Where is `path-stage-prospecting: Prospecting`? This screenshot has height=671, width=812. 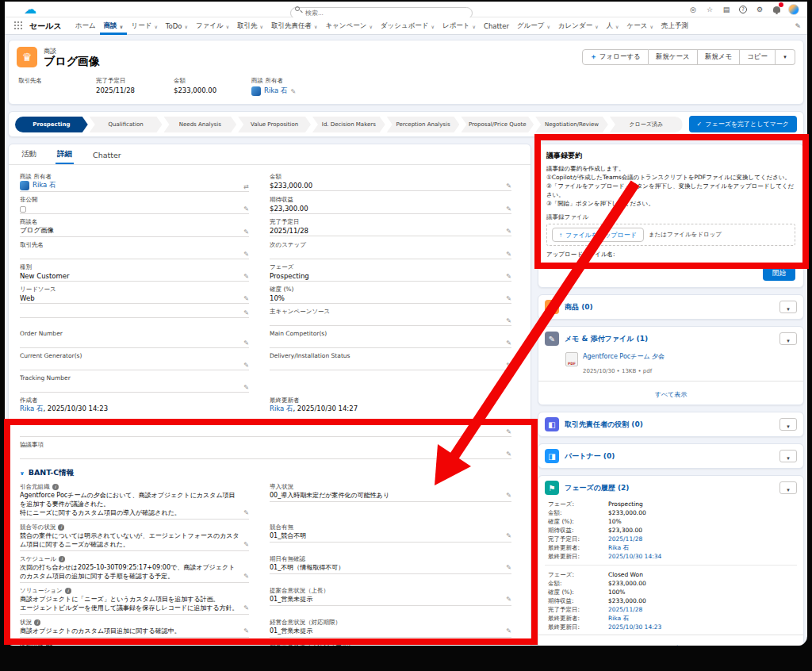 path-stage-prospecting: Prospecting is located at coordinates (52, 125).